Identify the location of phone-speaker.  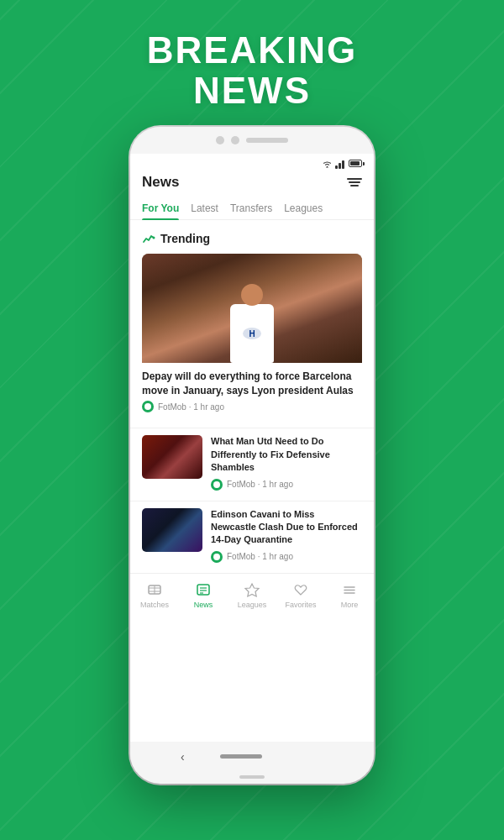
(267, 140).